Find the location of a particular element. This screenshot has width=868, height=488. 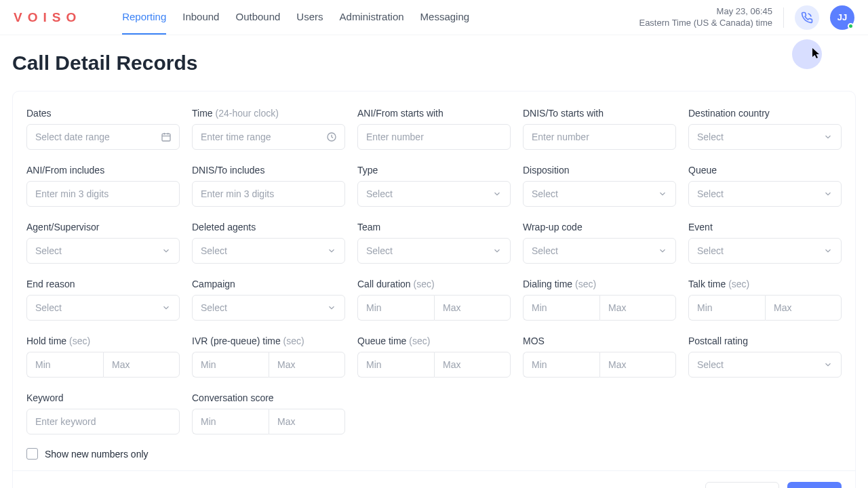

label-event: Event is located at coordinates (765, 227).